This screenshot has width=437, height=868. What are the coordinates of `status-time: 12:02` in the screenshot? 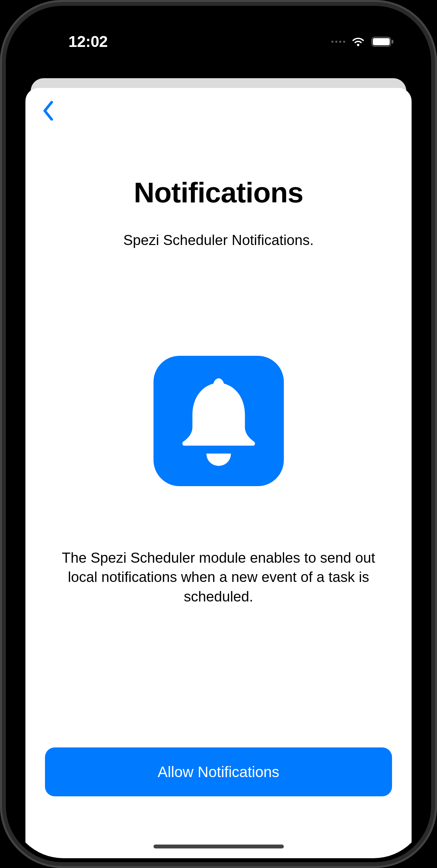 It's located at (88, 42).